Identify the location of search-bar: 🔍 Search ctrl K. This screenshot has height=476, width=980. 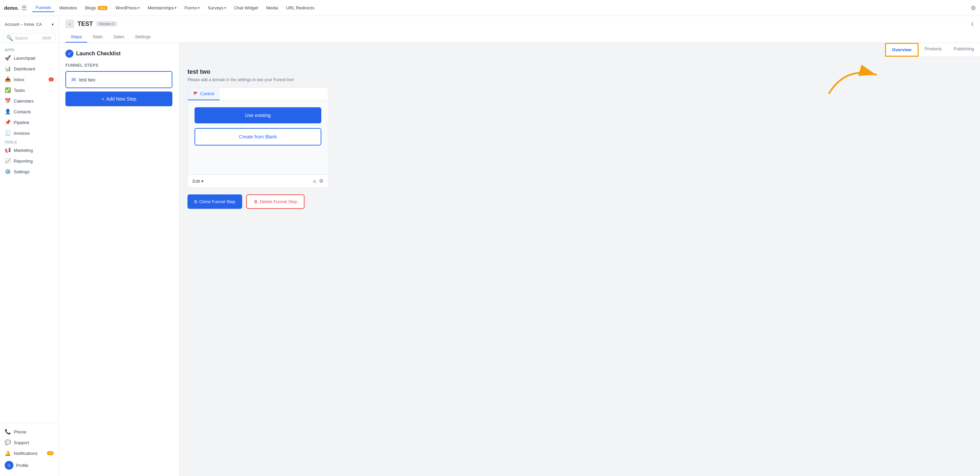
(29, 38).